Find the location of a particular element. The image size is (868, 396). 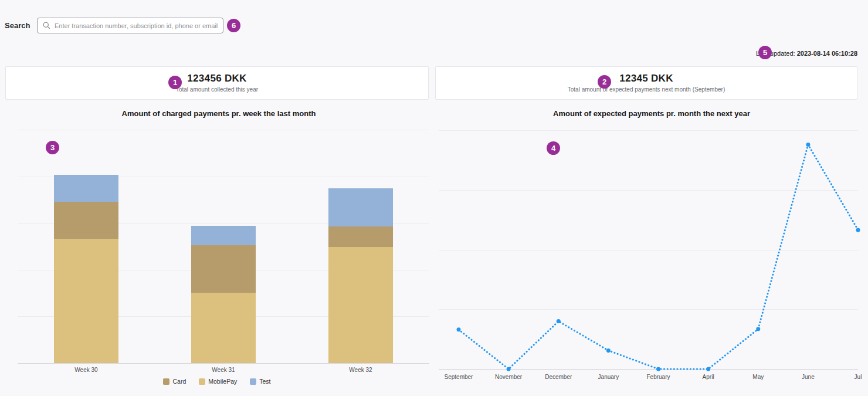

data-point-jul is located at coordinates (859, 230).